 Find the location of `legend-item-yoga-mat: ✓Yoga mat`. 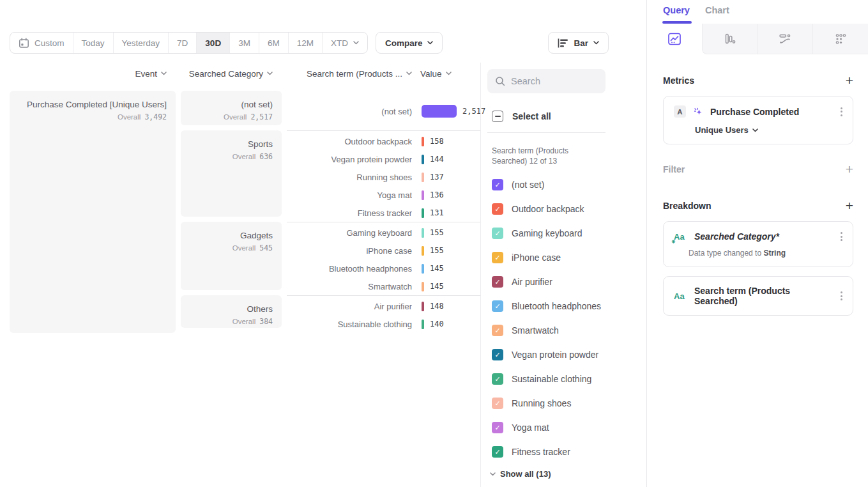

legend-item-yoga-mat: ✓Yoga mat is located at coordinates (569, 428).